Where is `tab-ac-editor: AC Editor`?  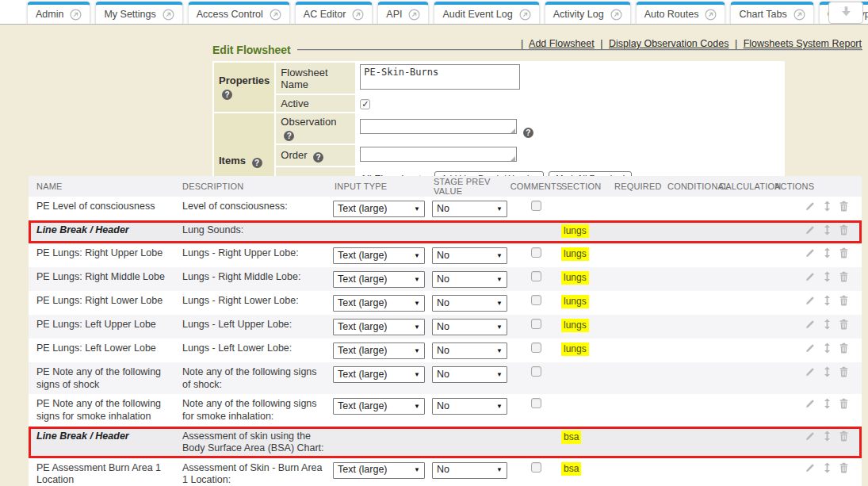 tab-ac-editor: AC Editor is located at coordinates (335, 13).